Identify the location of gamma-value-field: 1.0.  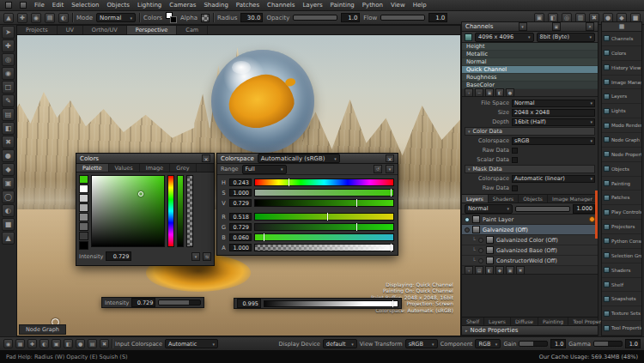
(633, 343).